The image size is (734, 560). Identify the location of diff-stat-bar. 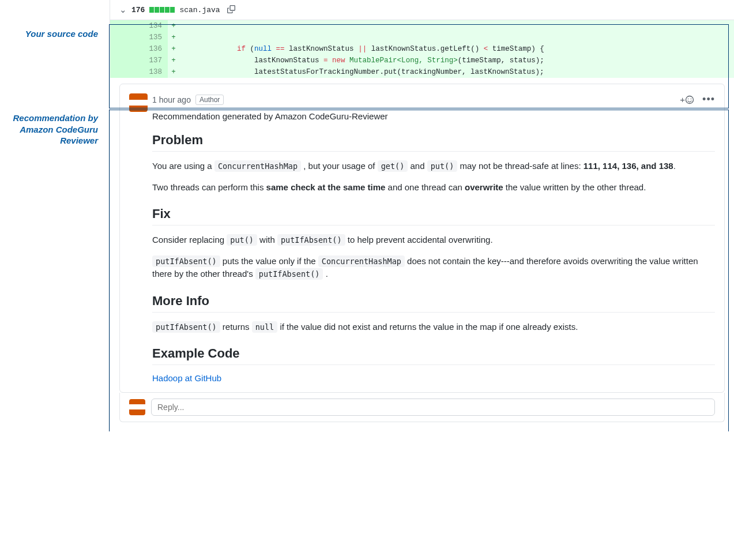
(162, 10).